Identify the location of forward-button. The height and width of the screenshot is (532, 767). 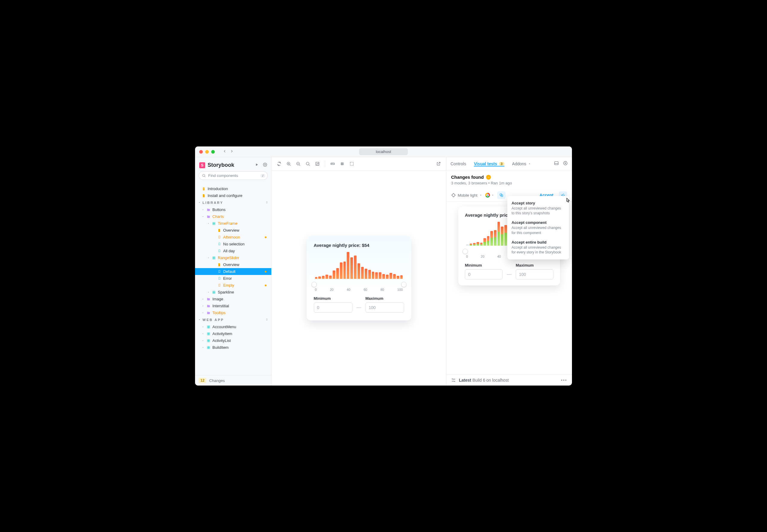
(232, 152).